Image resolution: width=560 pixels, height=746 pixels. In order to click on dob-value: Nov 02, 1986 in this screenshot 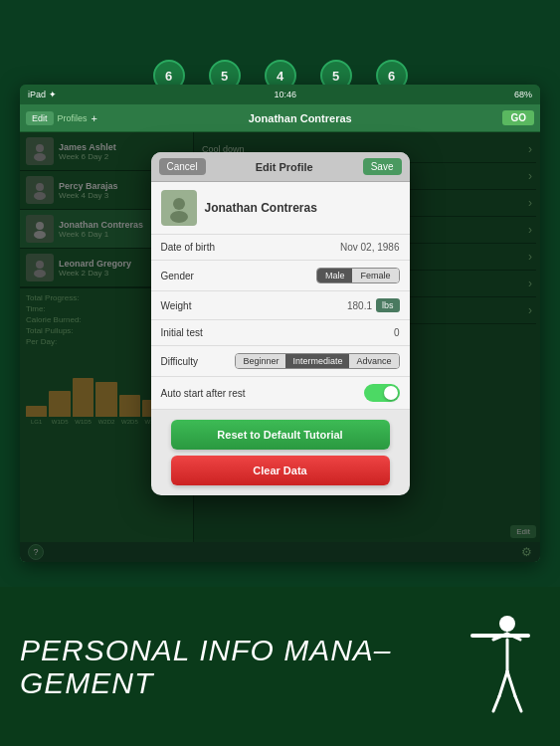, I will do `click(370, 247)`.